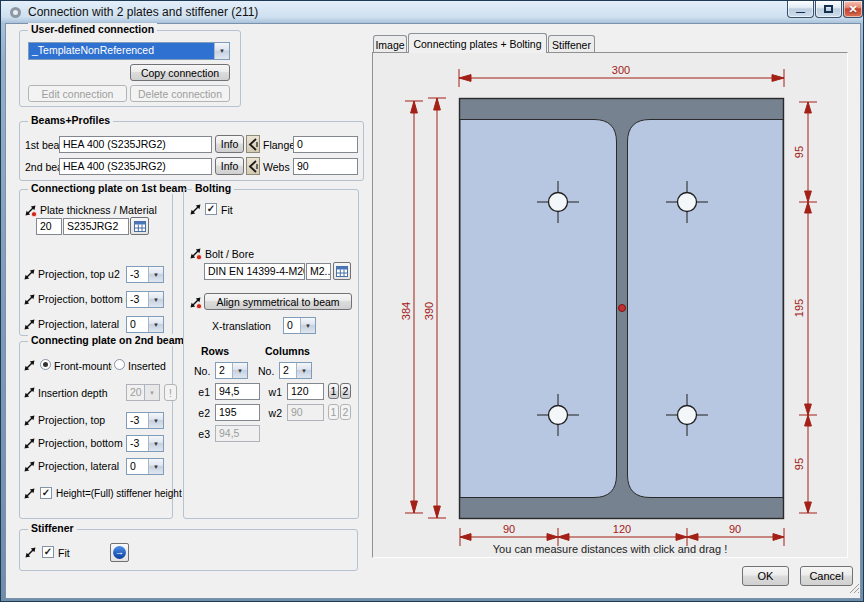  What do you see at coordinates (80, 443) in the screenshot?
I see `proj2-bottom-label: Projection, bottom` at bounding box center [80, 443].